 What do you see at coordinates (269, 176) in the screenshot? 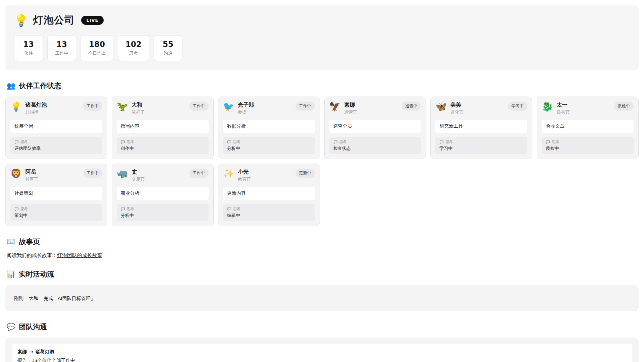
I see `card-head: ✨ 小光 教育官 更新中` at bounding box center [269, 176].